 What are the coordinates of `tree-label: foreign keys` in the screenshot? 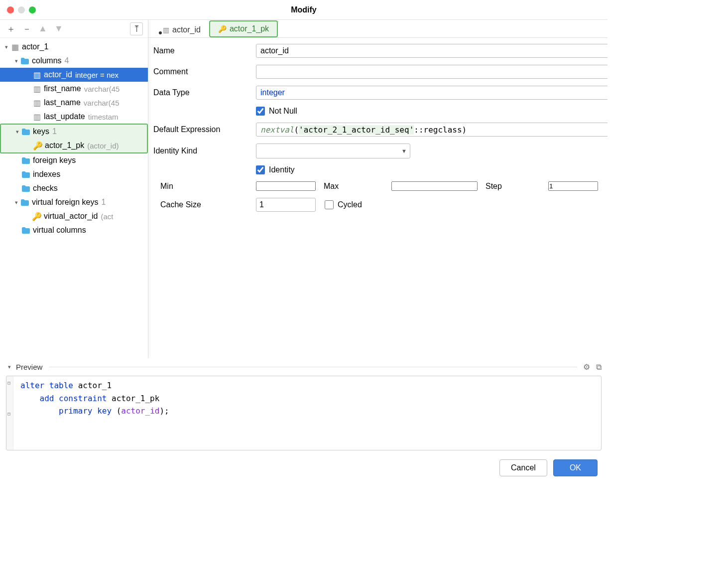 It's located at (54, 160).